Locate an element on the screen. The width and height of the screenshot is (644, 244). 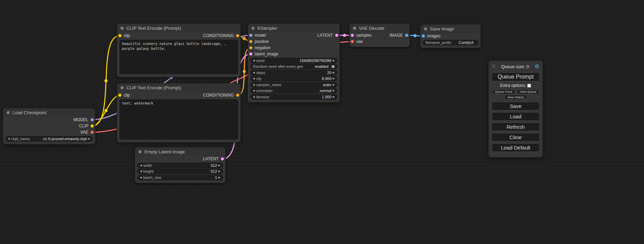
ckpt-name-widget: ◀ ckpt_name v1-5-pruned-emaonly.ckpt ▶ is located at coordinates (49, 139).